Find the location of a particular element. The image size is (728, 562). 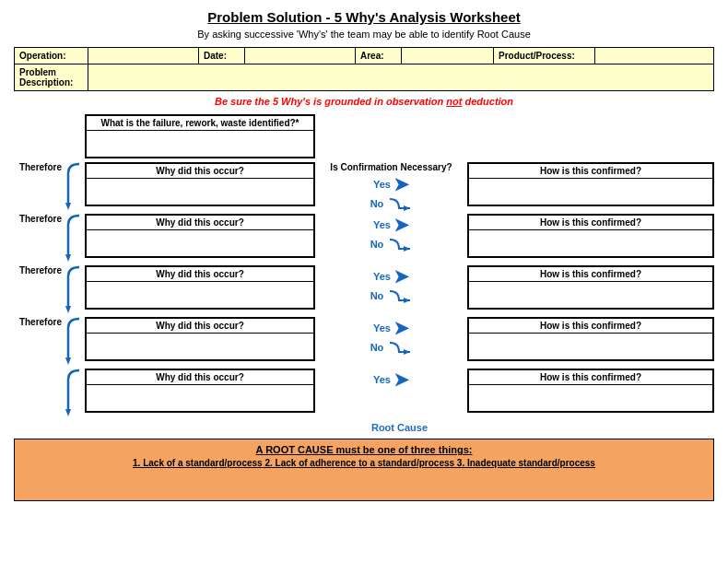

no-line-1: No is located at coordinates (392, 204).